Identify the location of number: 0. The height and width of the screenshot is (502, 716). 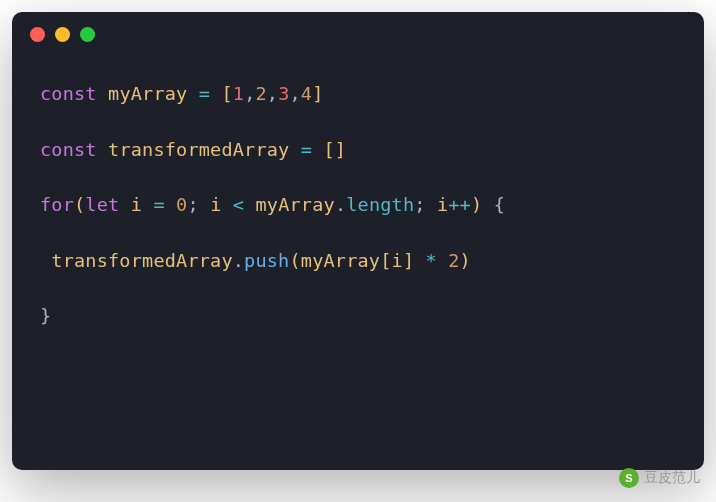
(182, 204).